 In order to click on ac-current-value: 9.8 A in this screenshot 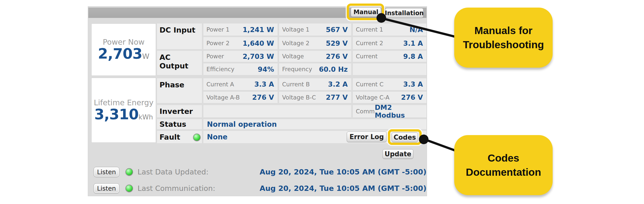, I will do `click(413, 57)`.